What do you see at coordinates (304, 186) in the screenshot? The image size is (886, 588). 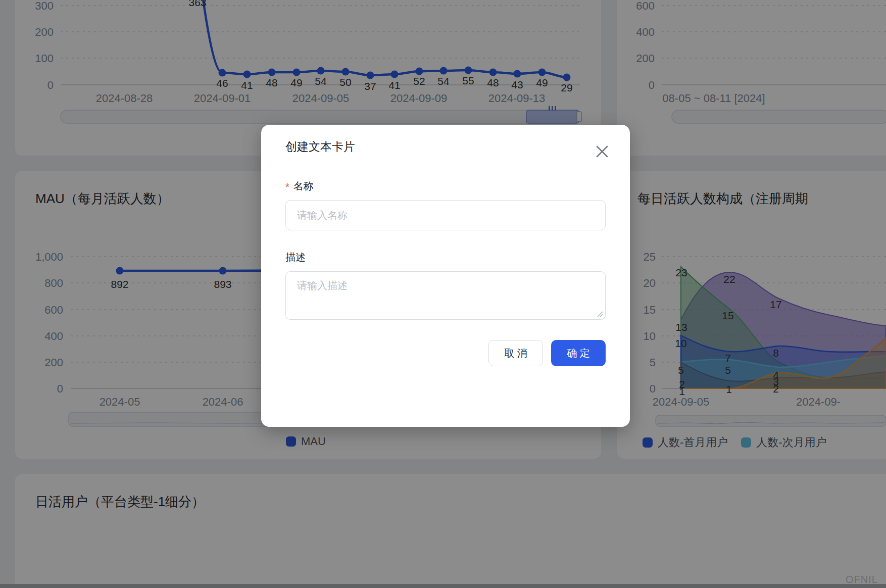 I see `name-label-text: 名称` at bounding box center [304, 186].